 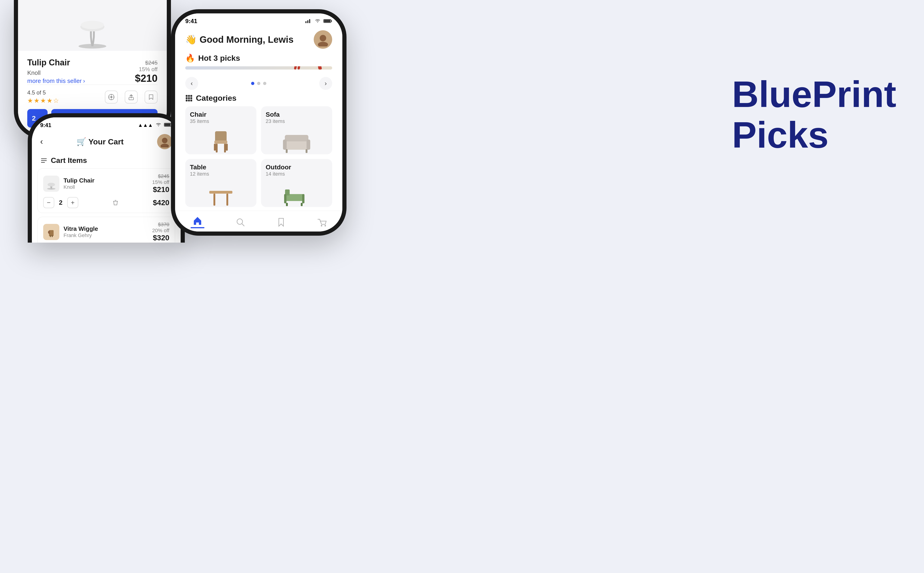 What do you see at coordinates (259, 40) in the screenshot?
I see `home-header: 👋 Good Morning, Lewis` at bounding box center [259, 40].